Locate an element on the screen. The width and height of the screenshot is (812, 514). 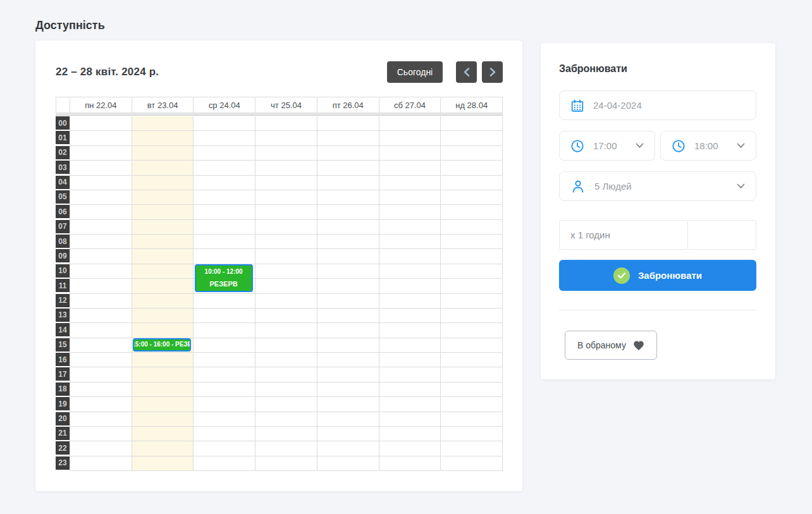
duration-extra-field is located at coordinates (722, 235).